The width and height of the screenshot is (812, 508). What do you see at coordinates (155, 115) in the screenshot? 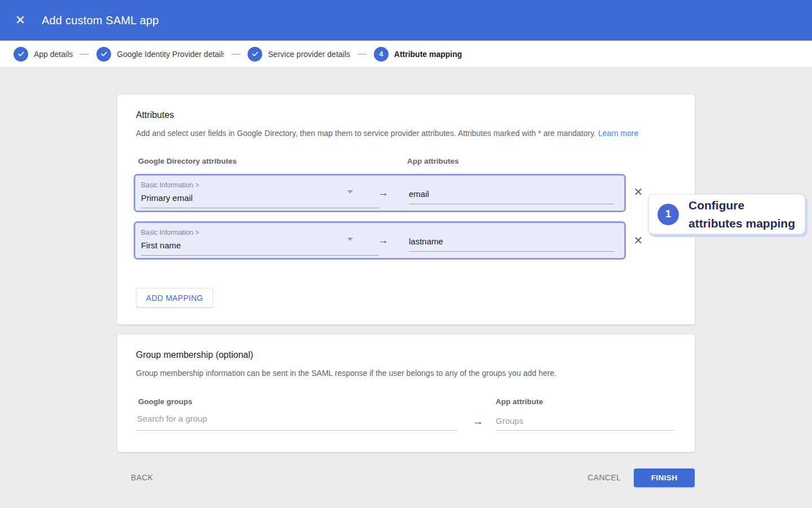
I see `attributes-card-title: Attributes` at bounding box center [155, 115].